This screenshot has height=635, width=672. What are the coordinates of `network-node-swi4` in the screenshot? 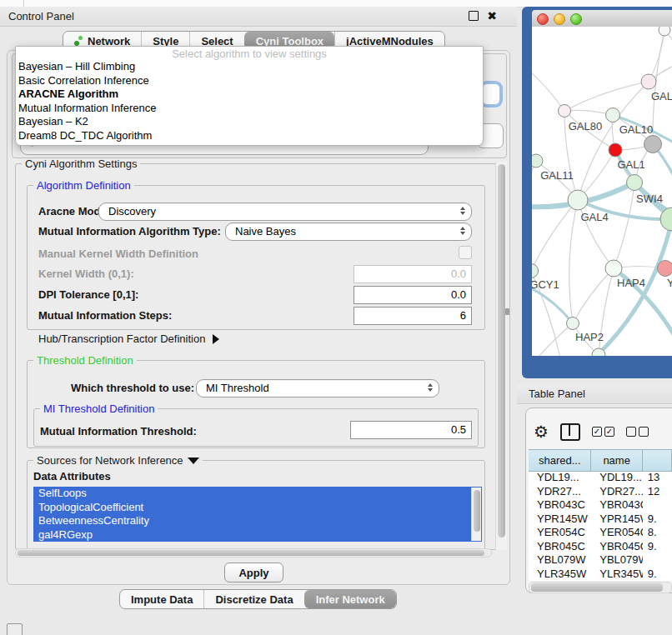 It's located at (635, 183).